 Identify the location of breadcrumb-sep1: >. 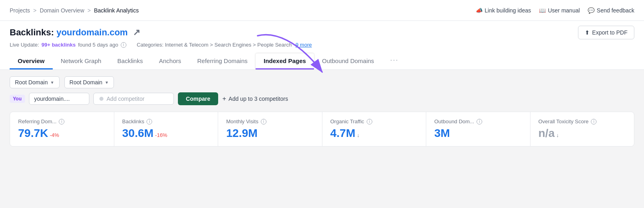
(35, 10).